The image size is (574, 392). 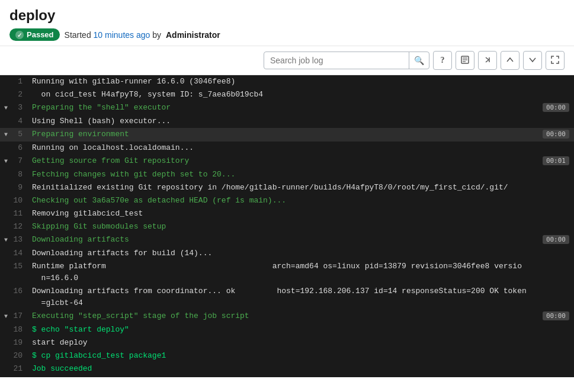 What do you see at coordinates (287, 95) in the screenshot?
I see `log-line: 2 on cicd_test H4afpyT8, system ID: s_7a…` at bounding box center [287, 95].